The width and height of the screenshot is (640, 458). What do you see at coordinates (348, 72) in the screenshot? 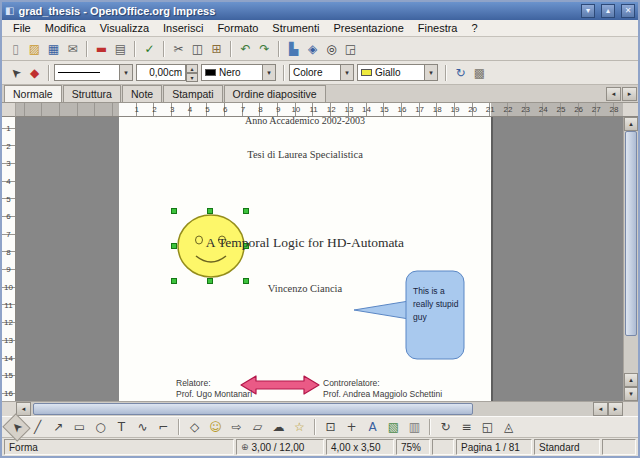
I see `fill-type-dropdown-icon: ▾` at bounding box center [348, 72].